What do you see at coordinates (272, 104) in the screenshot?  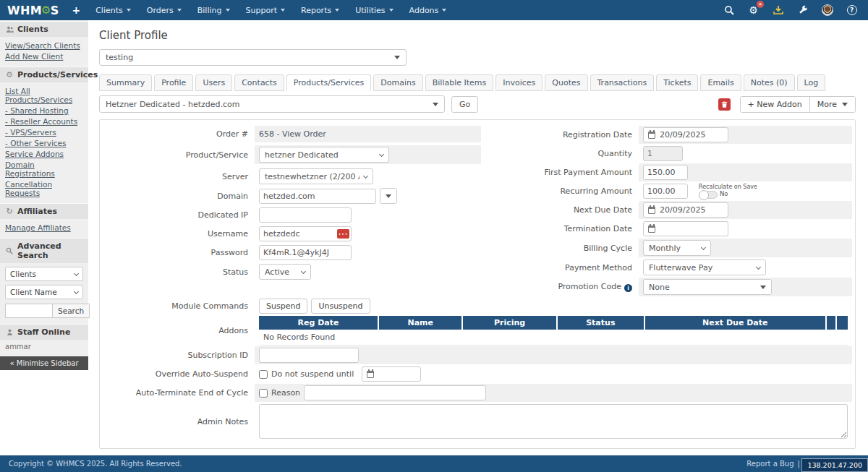 I see `service-picker-dropdown: Hetzner Dedicated - hetzded.com` at bounding box center [272, 104].